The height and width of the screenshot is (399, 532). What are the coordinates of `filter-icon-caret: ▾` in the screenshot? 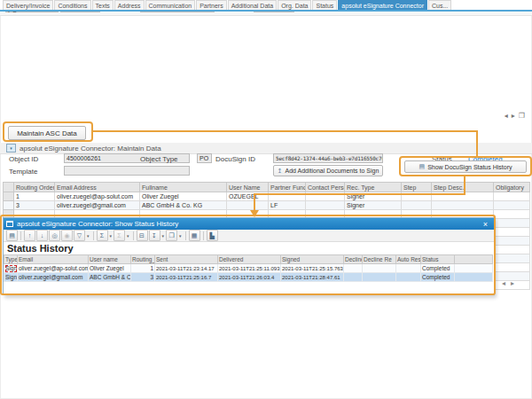 It's located at (89, 236).